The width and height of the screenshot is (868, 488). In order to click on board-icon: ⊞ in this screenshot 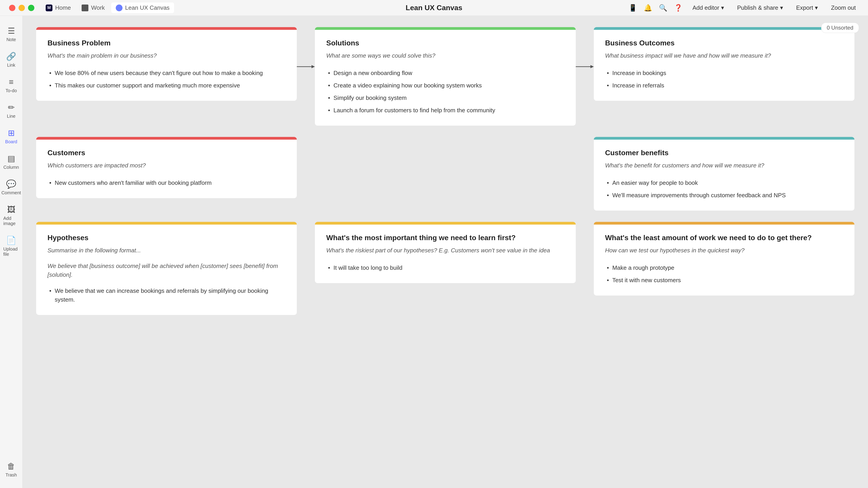, I will do `click(11, 133)`.